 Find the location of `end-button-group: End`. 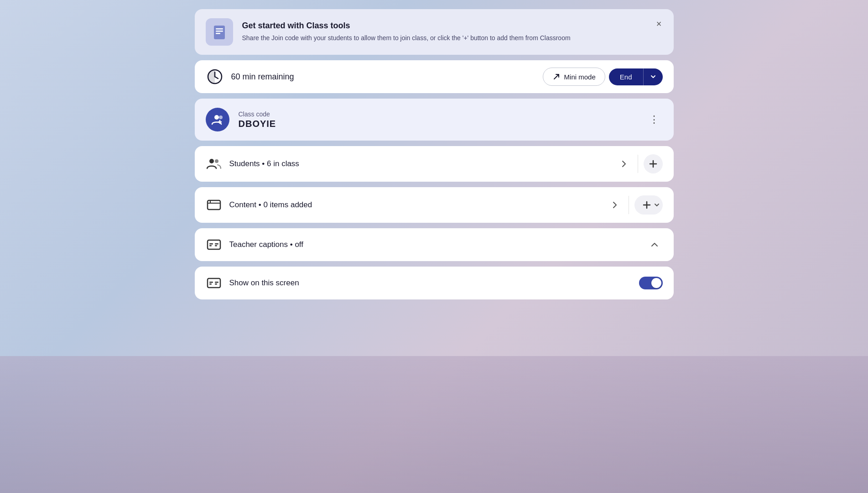

end-button-group: End is located at coordinates (636, 77).